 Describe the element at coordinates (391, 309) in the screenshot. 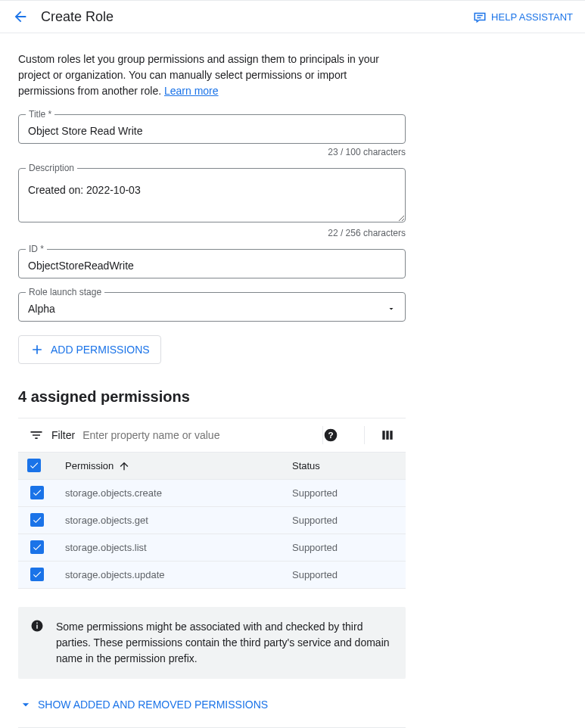

I see `dropdown-icon` at that location.